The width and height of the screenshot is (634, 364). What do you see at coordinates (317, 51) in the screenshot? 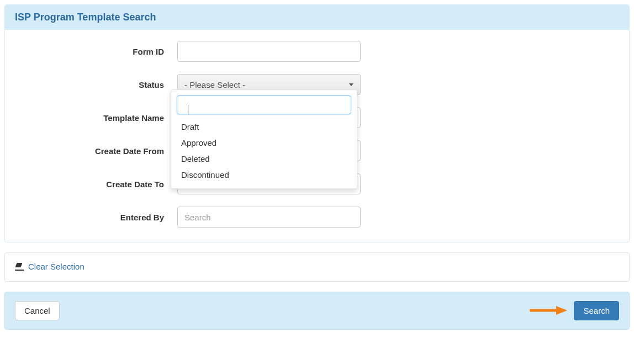
I see `row-form-id: Form ID` at bounding box center [317, 51].